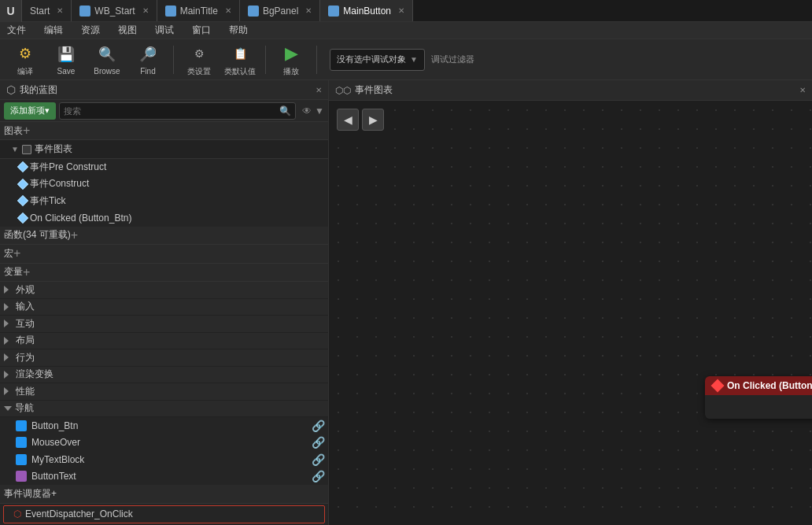 This screenshot has width=812, height=525. Describe the element at coordinates (178, 111) in the screenshot. I see `search-box: 🔍` at that location.